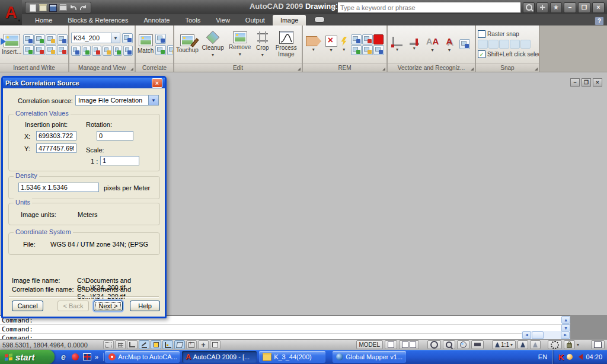 The height and width of the screenshot is (364, 607). Describe the element at coordinates (187, 44) in the screenshot. I see `touchup-button: Touchup` at that location.